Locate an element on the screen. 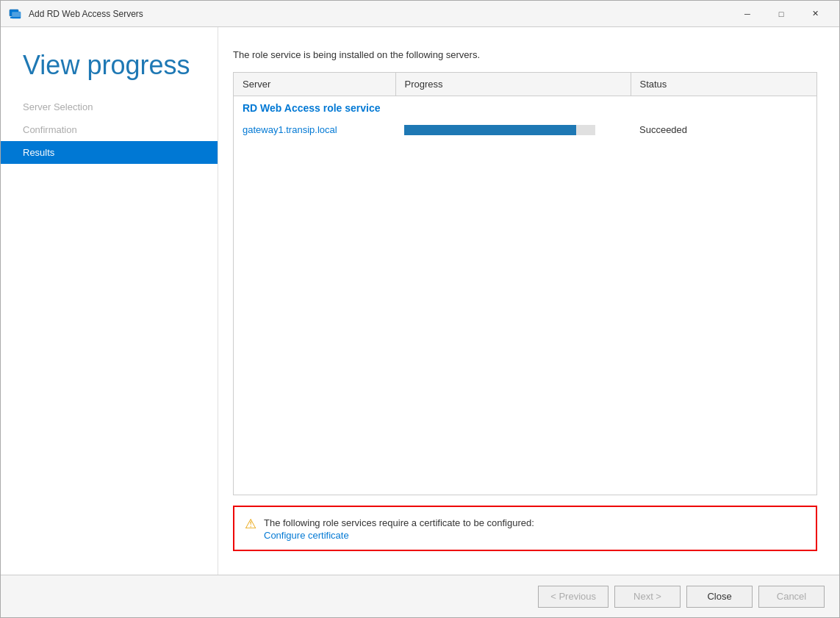 Image resolution: width=840 pixels, height=618 pixels. footer: < Previous Next > Close Cancel is located at coordinates (420, 596).